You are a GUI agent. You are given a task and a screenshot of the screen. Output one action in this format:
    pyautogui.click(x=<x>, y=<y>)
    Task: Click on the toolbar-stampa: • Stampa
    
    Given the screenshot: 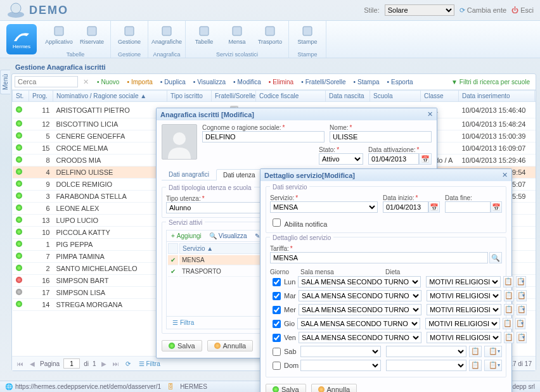 What is the action you would take?
    pyautogui.click(x=366, y=82)
    